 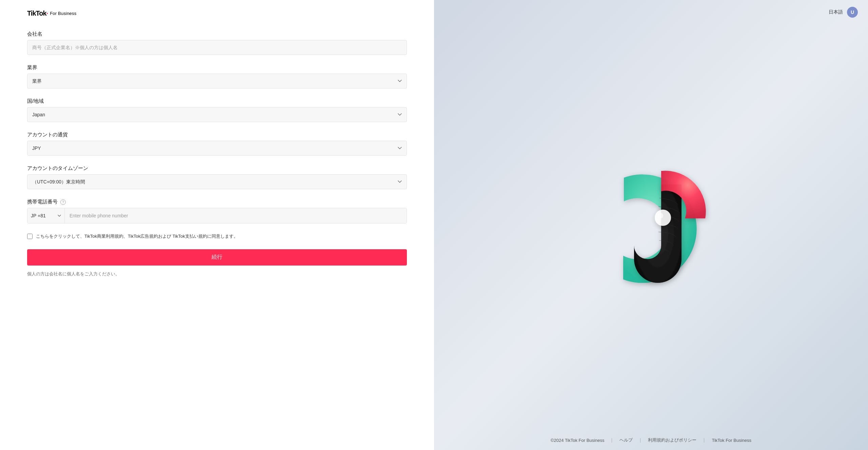 I want to click on currency-group: アカウントの通貨 JPY, so click(x=217, y=144).